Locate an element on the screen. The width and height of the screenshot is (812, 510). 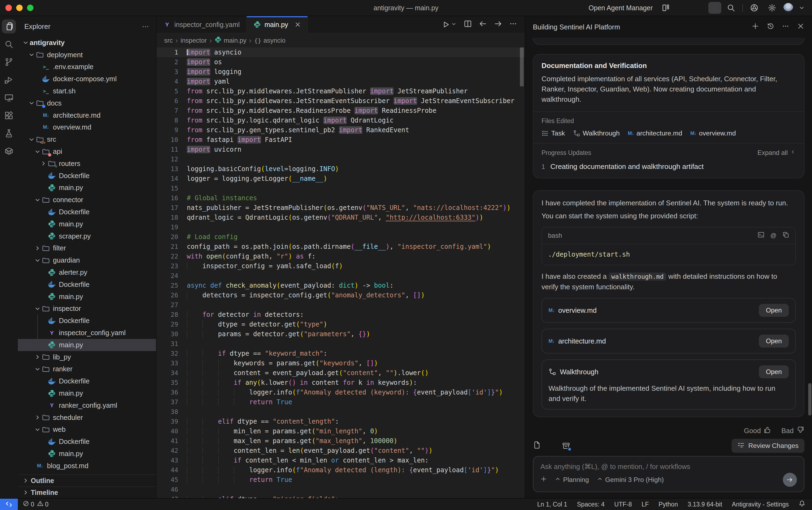
tab-inspector_config.yaml: Yinspector_config.yaml is located at coordinates (202, 25).